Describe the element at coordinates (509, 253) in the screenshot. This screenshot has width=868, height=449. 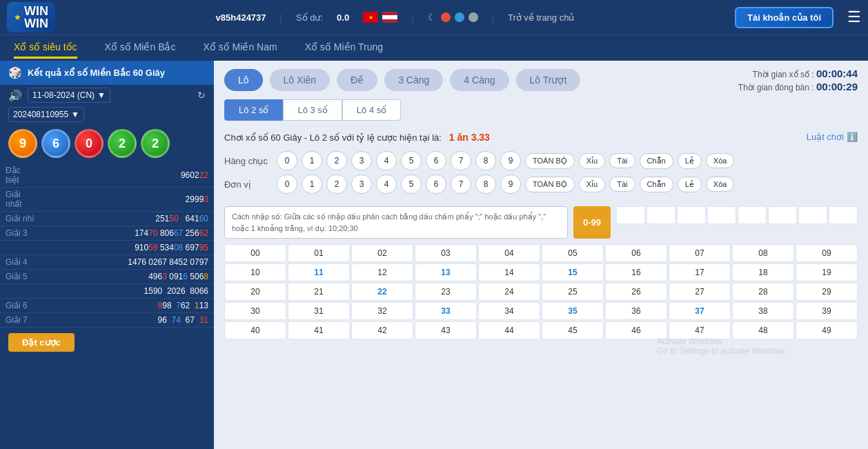
I see `grid-cell-04: 04` at that location.